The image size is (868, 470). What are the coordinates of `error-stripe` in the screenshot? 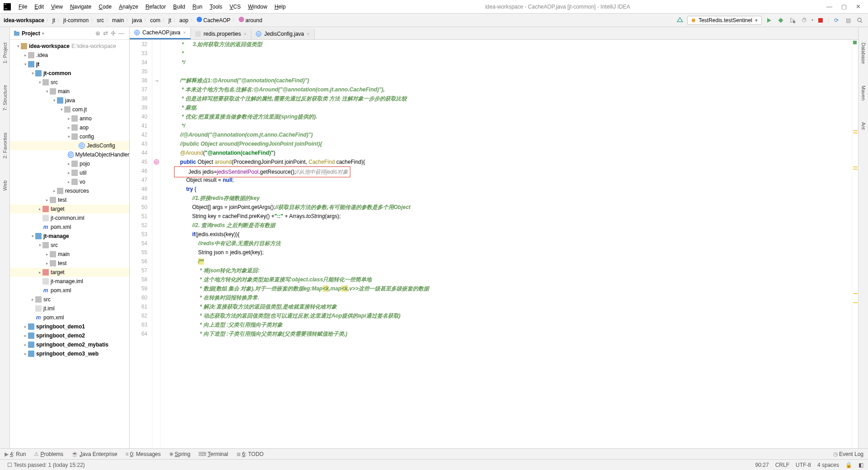 It's located at (855, 244).